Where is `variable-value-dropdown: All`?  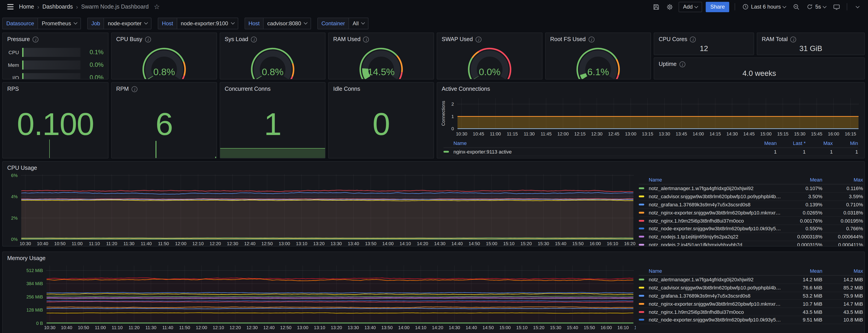
variable-value-dropdown: All is located at coordinates (359, 23).